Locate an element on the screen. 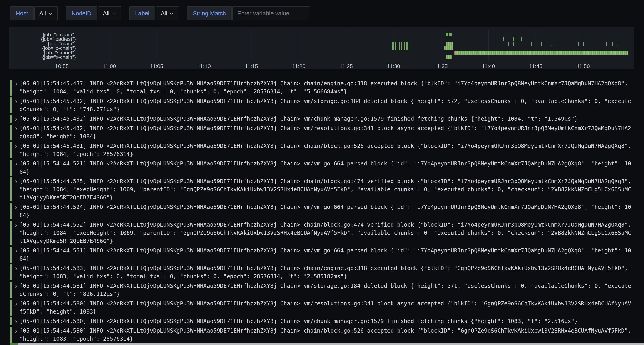  variable-group-string-match: String Match is located at coordinates (248, 13).